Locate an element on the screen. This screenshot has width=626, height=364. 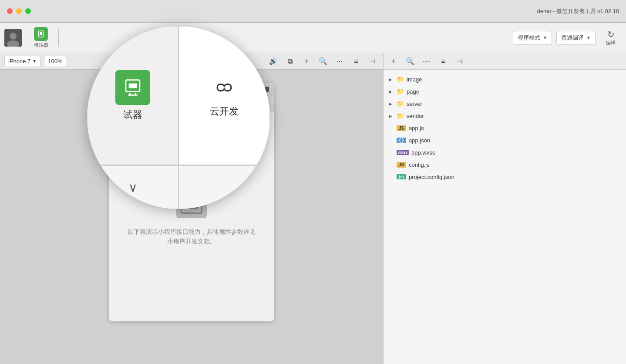
file-tree-toolbar: ＋ 🔍 ··· ≡ ⊣ is located at coordinates (505, 61).